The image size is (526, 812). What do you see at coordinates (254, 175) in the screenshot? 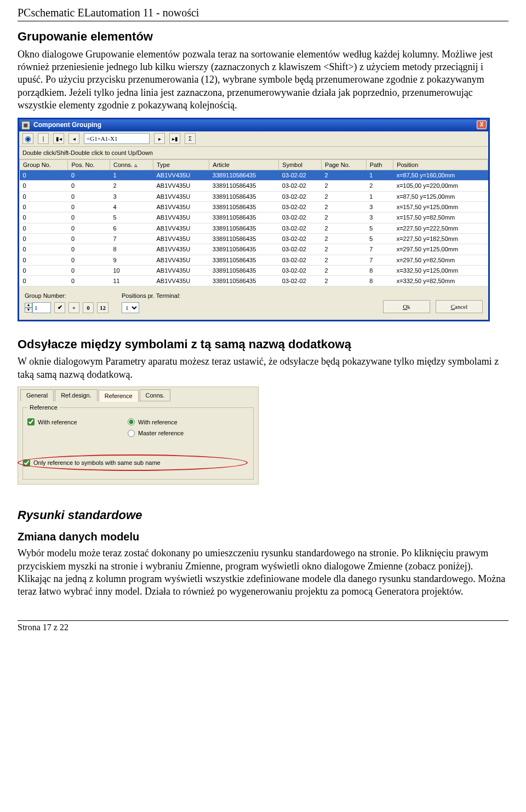
I see `table-row: 001AB1VV435U338911058643503-02-0221x=87,…` at bounding box center [254, 175].